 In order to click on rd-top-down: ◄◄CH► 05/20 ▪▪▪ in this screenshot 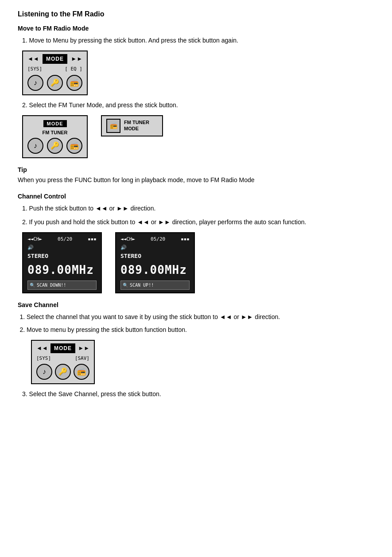, I will do `click(62, 239)`.